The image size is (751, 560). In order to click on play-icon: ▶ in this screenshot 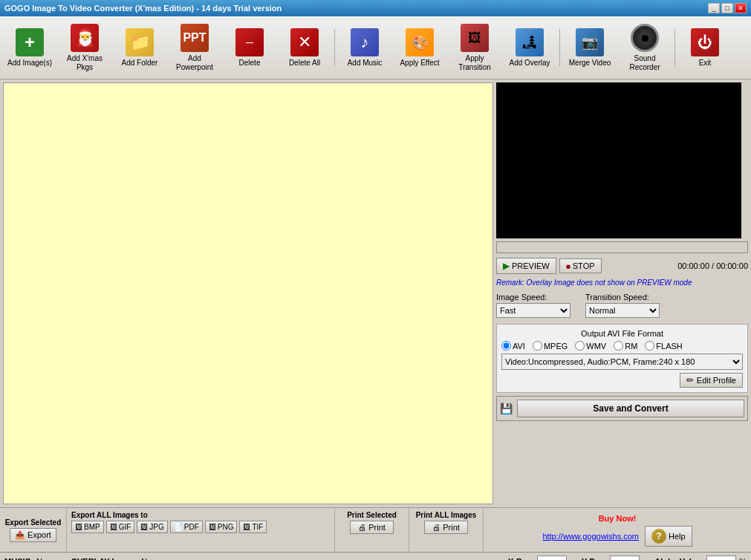, I will do `click(507, 266)`.